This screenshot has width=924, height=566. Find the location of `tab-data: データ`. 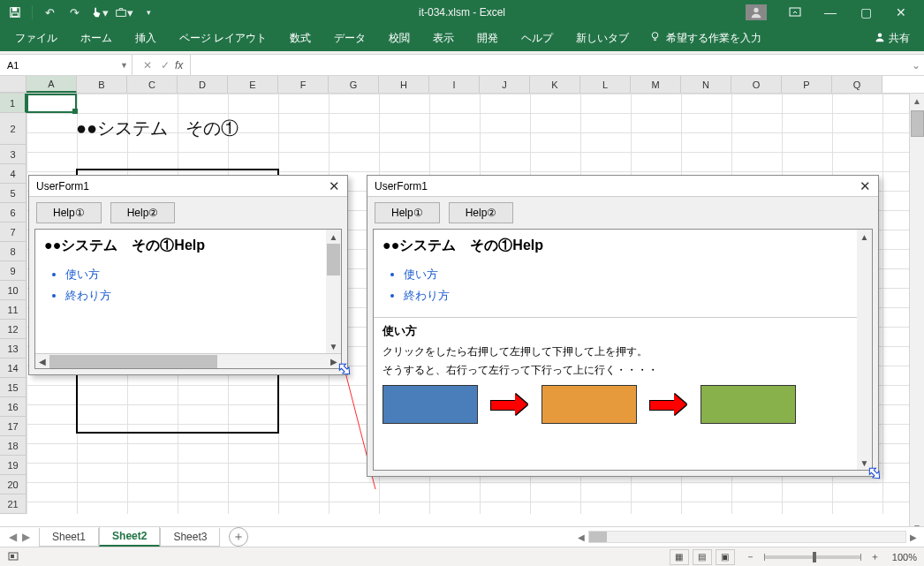

tab-data: データ is located at coordinates (350, 39).